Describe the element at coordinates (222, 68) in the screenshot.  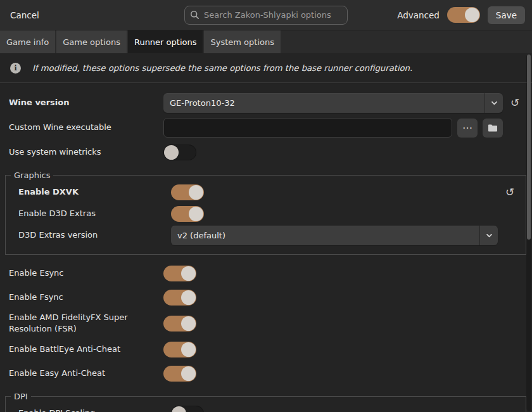
I see `info-banner-text: If modified, these options supersede the…` at that location.